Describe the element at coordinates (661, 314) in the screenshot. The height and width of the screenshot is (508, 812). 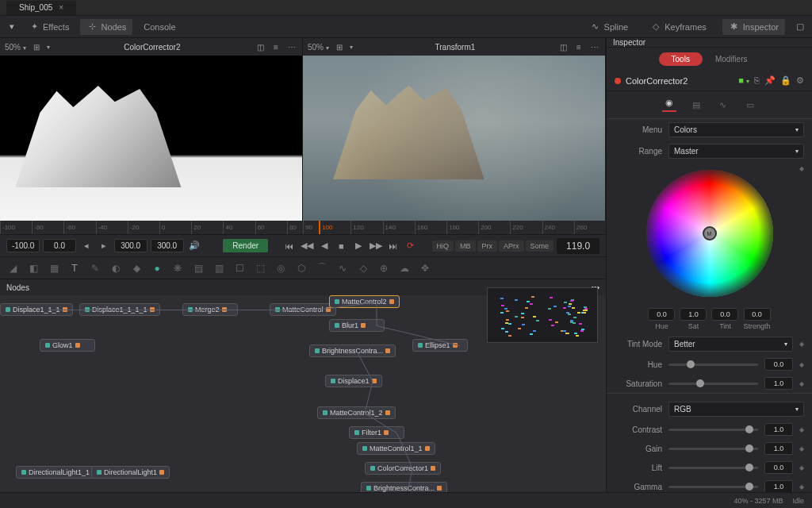
I see `hue-field: 0.0` at that location.